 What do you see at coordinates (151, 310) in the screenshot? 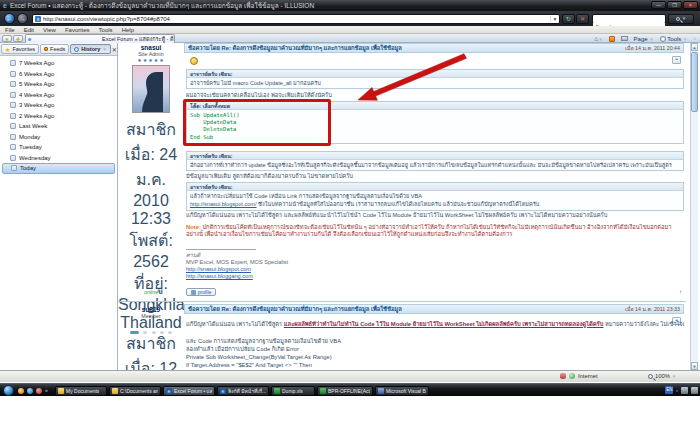
I see `author-username: su819` at bounding box center [151, 310].